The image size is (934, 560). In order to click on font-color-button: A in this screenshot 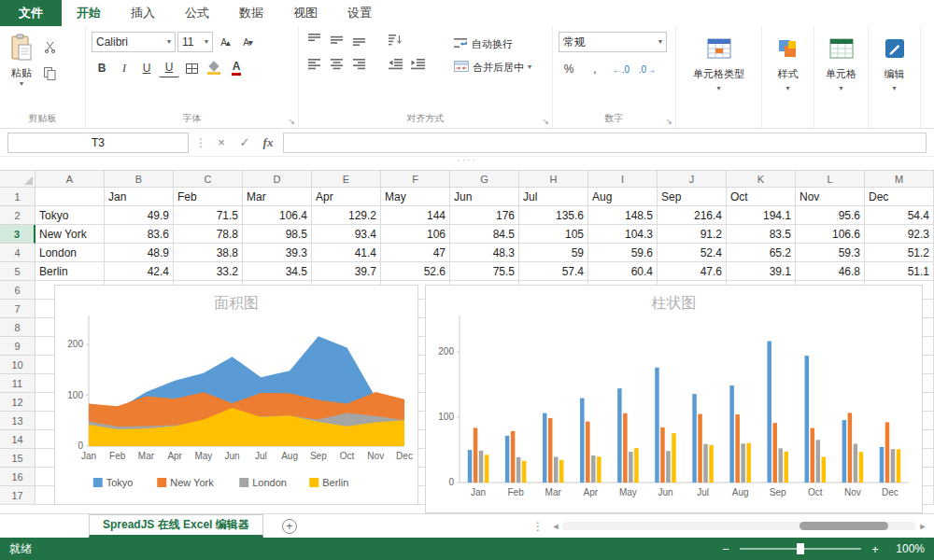, I will do `click(236, 68)`.